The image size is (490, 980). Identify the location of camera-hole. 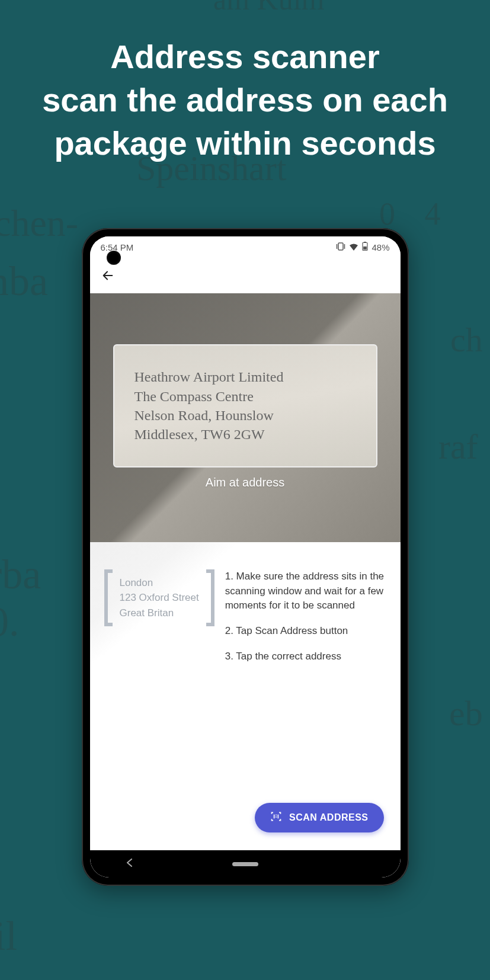
(114, 258).